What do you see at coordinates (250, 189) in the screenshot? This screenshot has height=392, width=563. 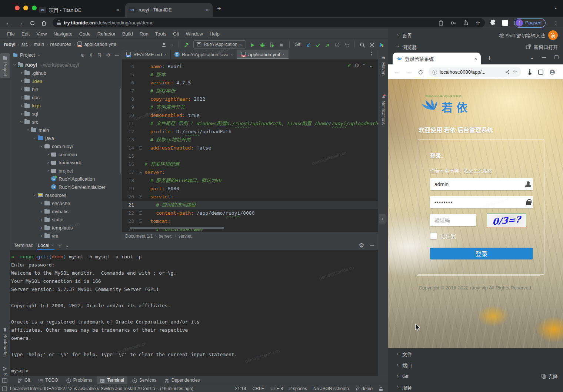 I see `code-line-19: 19port: 8080` at bounding box center [250, 189].